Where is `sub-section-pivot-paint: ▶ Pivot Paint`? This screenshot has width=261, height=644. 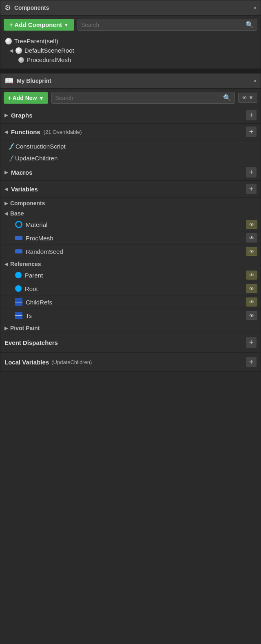 sub-section-pivot-paint: ▶ Pivot Paint is located at coordinates (130, 327).